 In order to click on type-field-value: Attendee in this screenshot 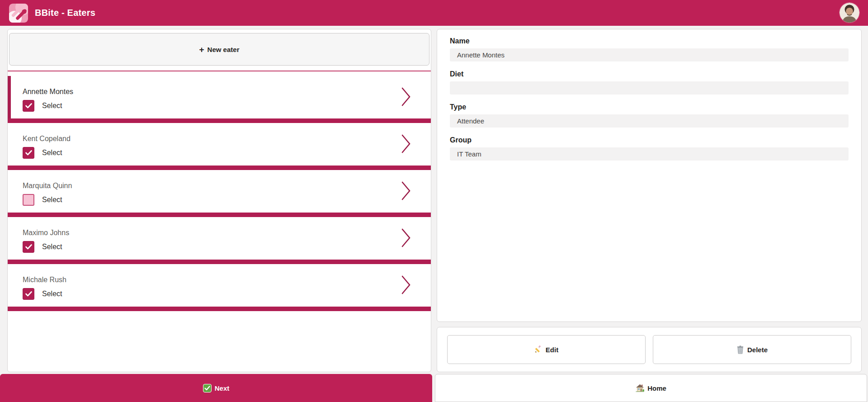, I will do `click(649, 121)`.